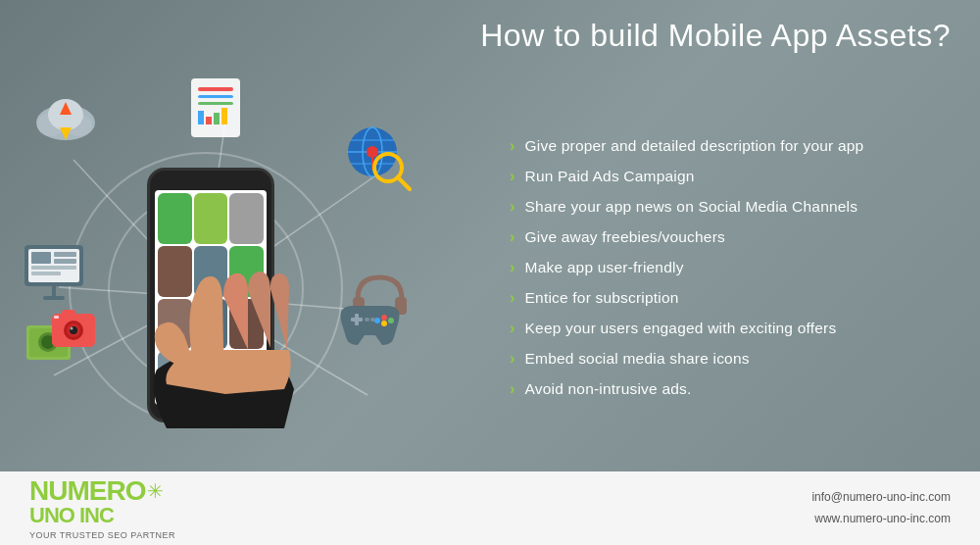  I want to click on list-item-text: Entice for subscription, so click(602, 298).